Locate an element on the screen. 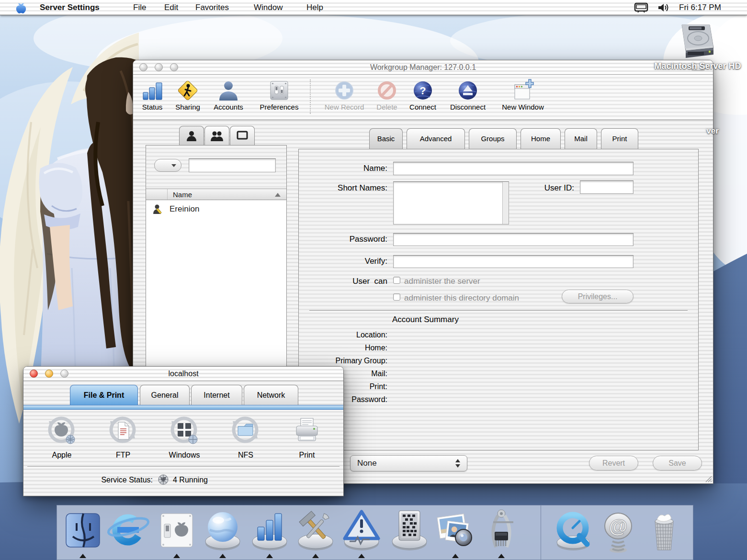 This screenshot has width=747, height=560. nfs-service-icon is located at coordinates (246, 431).